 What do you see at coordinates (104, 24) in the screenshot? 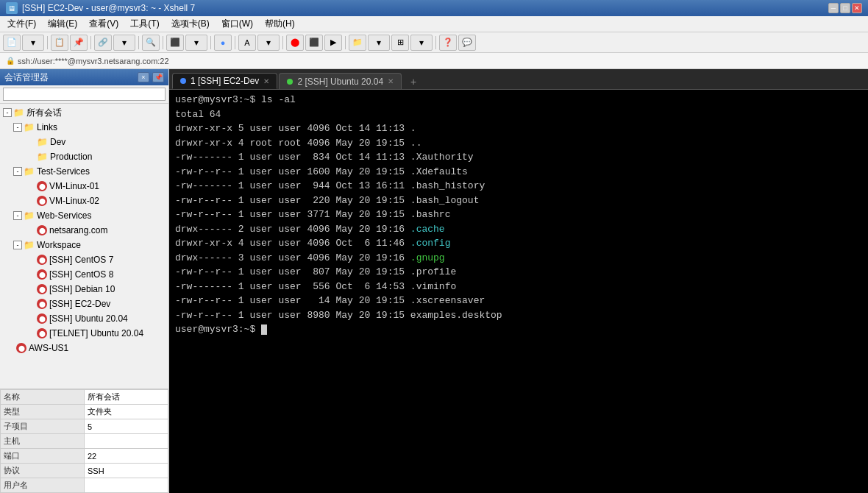
I see `menu-view: 查看(V)` at bounding box center [104, 24].